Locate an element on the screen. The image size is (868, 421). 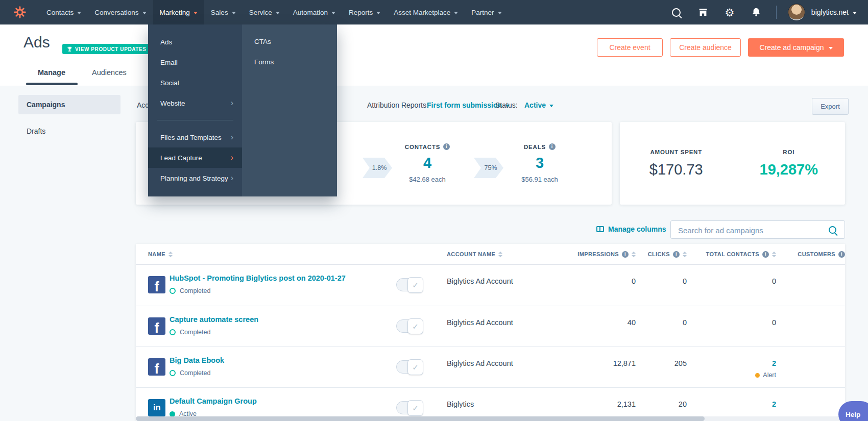
nav-marketing: Marketing is located at coordinates (179, 12).